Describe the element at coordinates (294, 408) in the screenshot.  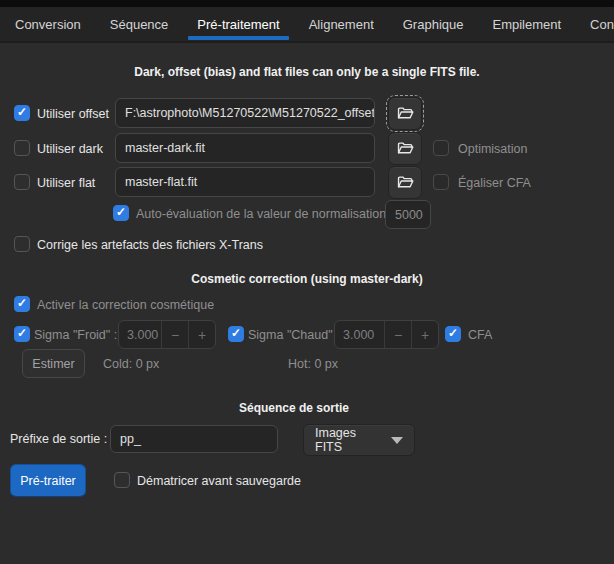
I see `output-section-title: Séquence de sortie` at that location.